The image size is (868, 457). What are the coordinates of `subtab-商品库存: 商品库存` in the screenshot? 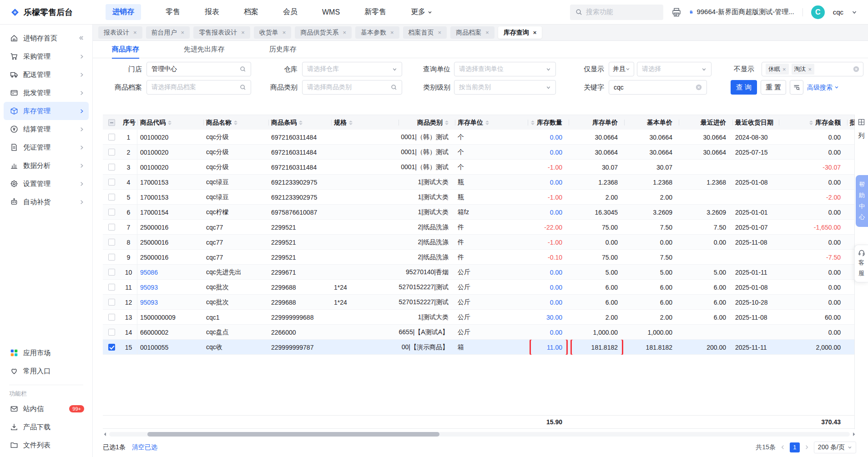 It's located at (126, 52).